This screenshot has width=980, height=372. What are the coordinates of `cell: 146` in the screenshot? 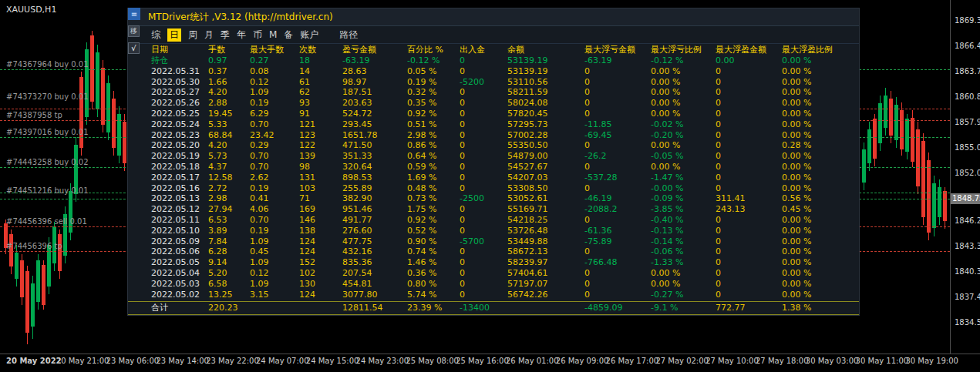 It's located at (321, 220).